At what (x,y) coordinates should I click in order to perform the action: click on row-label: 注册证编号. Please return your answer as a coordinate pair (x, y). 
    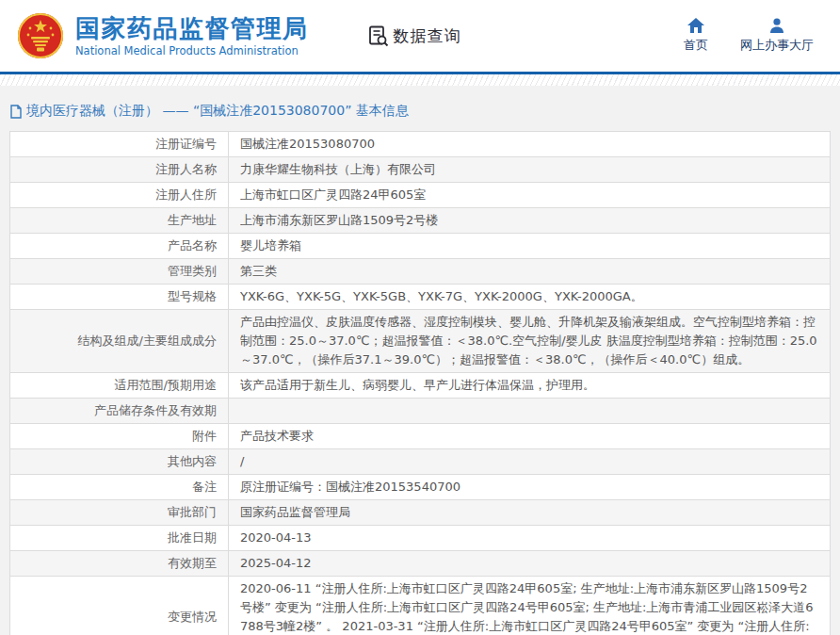
    Looking at the image, I should click on (120, 145).